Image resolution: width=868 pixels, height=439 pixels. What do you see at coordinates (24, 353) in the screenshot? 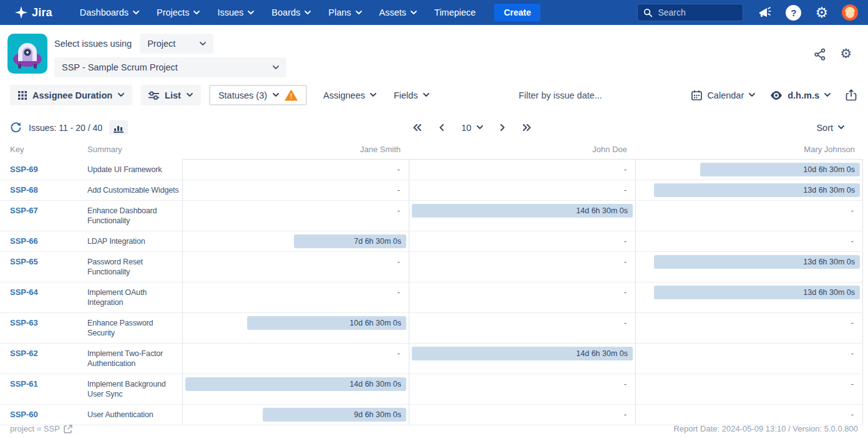
I see `issue-key-link: SSP-62` at bounding box center [24, 353].